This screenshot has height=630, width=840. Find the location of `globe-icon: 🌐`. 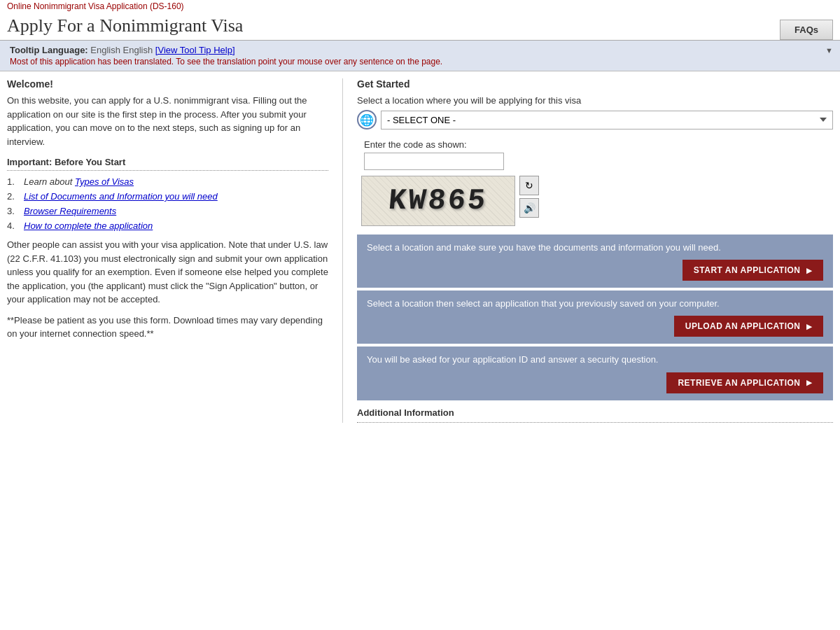

globe-icon: 🌐 is located at coordinates (367, 120).